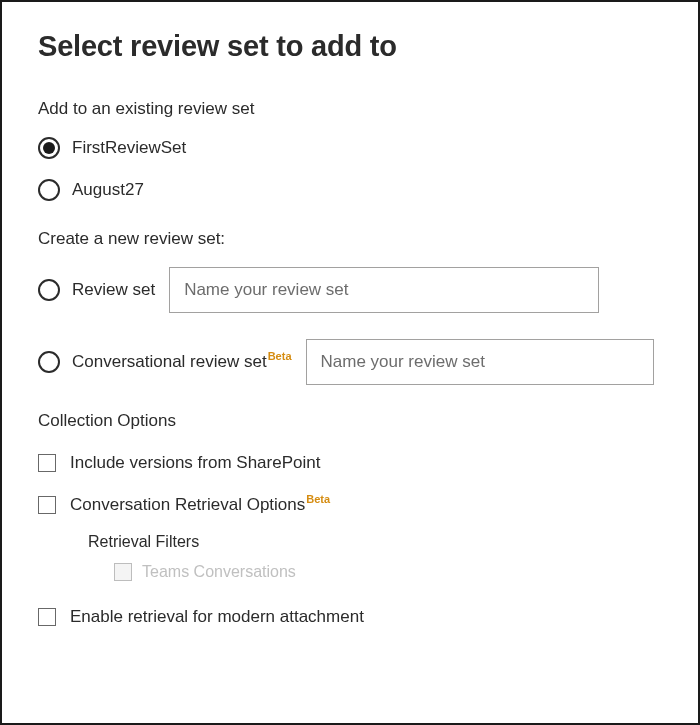 This screenshot has height=725, width=700. Describe the element at coordinates (350, 463) in the screenshot. I see `checkbox-include-versions: Include versions from SharePoint` at that location.